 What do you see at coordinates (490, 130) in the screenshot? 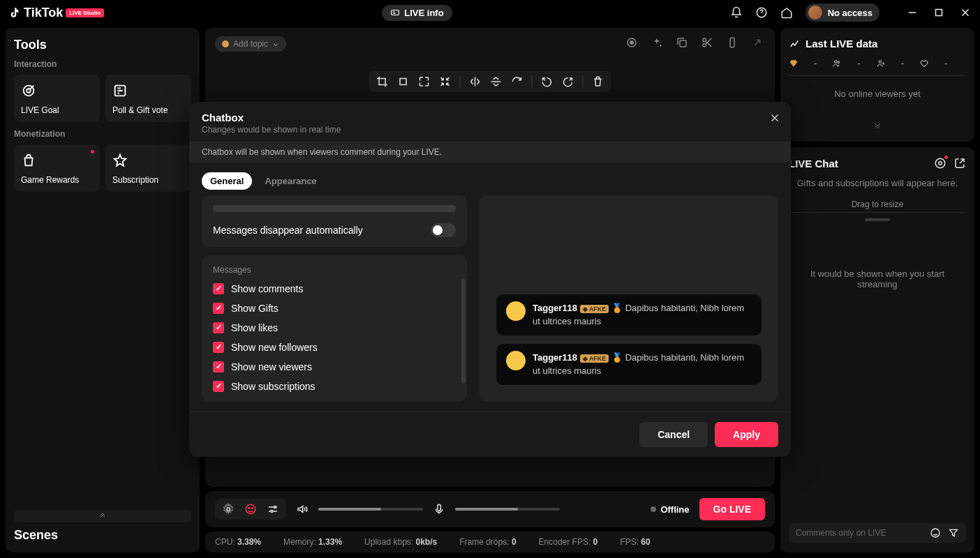
I see `modal-subtitle: Changes would be shown in real time` at bounding box center [490, 130].